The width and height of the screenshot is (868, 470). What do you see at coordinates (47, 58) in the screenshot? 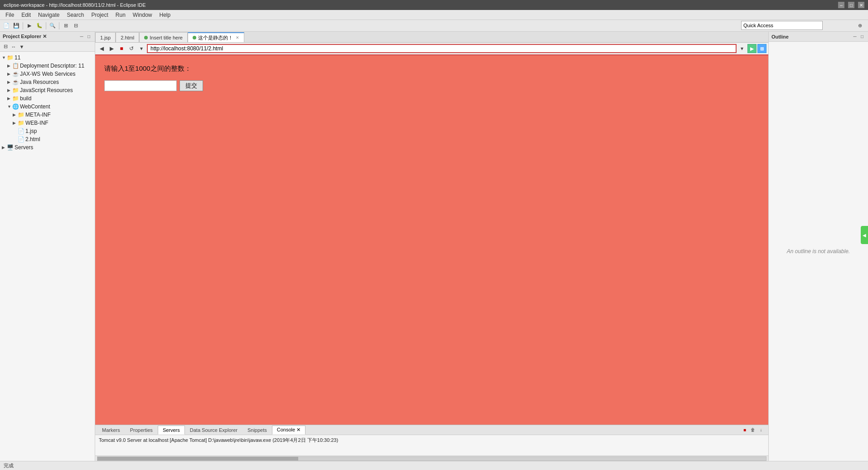
I see `tree-item-11: ▼ 📁 11` at bounding box center [47, 58].